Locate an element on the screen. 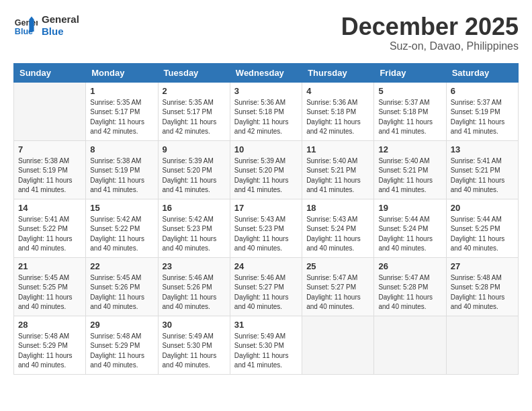 The image size is (532, 411). day-info: Sunrise: 5:42 AM Sunset: 5:22 PM Dayligh… is located at coordinates (122, 234).